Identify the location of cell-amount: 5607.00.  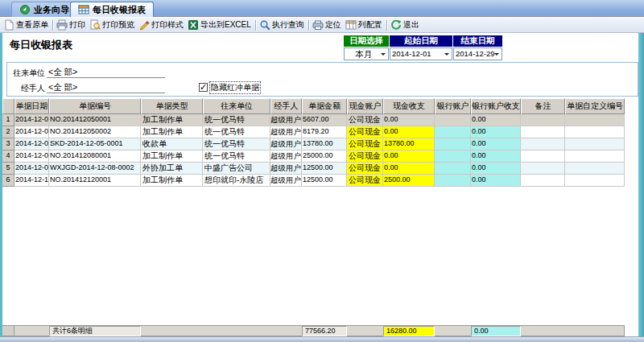
(324, 121).